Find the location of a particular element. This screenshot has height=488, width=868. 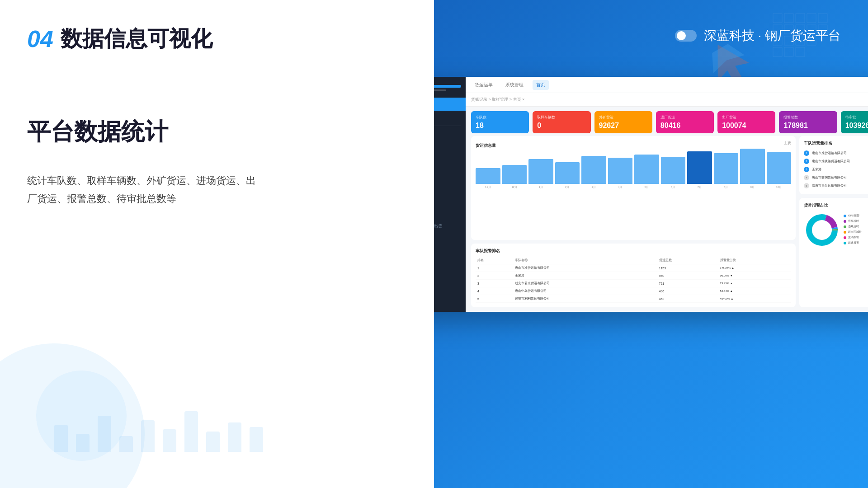

bar-label: 4月 is located at coordinates (620, 187).